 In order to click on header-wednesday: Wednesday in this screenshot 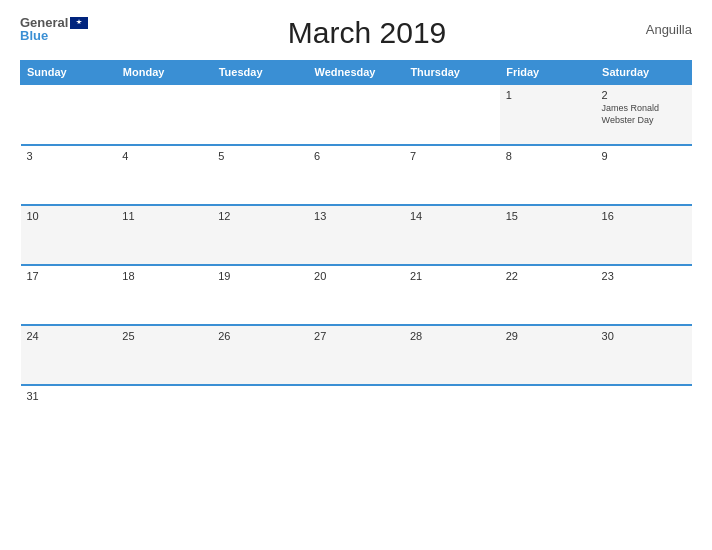, I will do `click(356, 73)`.